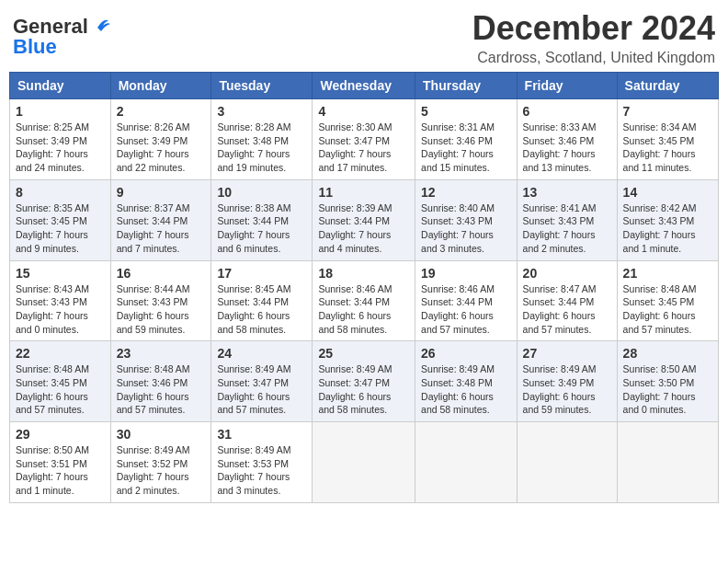 Image resolution: width=728 pixels, height=563 pixels. I want to click on day-number: 21, so click(667, 273).